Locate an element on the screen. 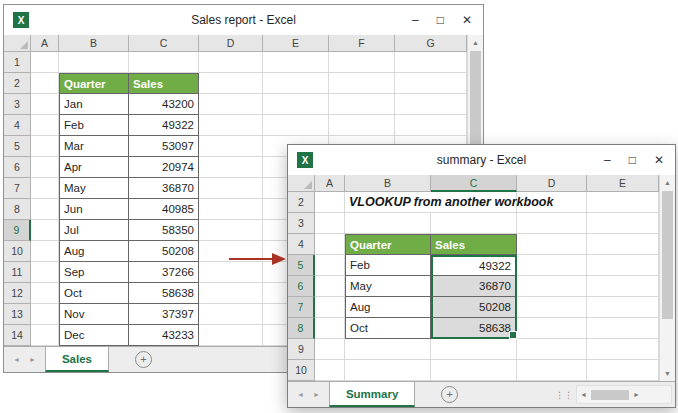  cell-G1 is located at coordinates (431, 62).